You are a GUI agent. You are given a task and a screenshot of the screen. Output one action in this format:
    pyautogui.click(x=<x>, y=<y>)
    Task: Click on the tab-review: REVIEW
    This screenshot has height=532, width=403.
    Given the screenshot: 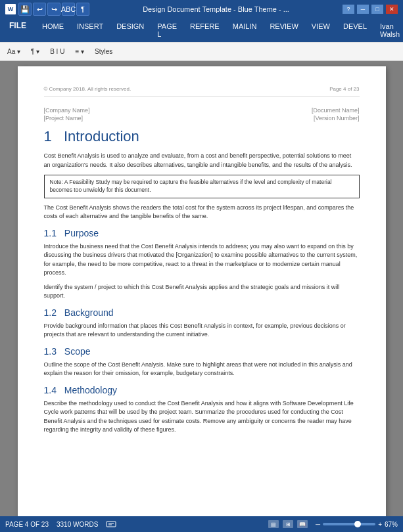 What is the action you would take?
    pyautogui.click(x=284, y=30)
    